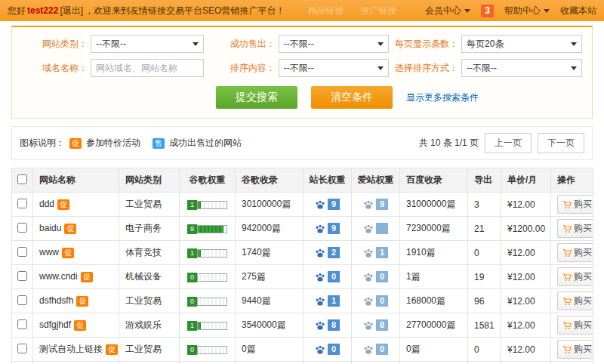 The width and height of the screenshot is (604, 364). Describe the element at coordinates (159, 143) in the screenshot. I see `sold-badge: 售` at that location.